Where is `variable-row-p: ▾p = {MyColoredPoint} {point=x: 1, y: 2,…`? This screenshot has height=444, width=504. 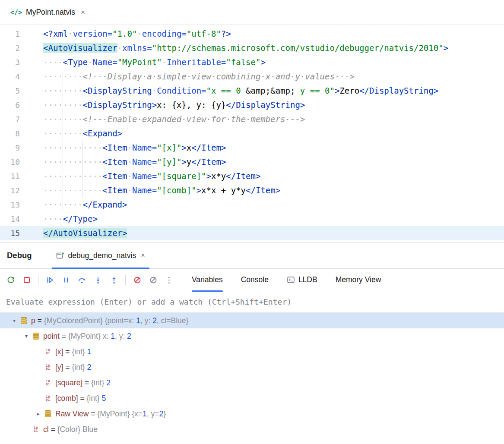
variable-row-p: ▾p = {MyColoredPoint} {point=x: 1, y: 2,… is located at coordinates (252, 321).